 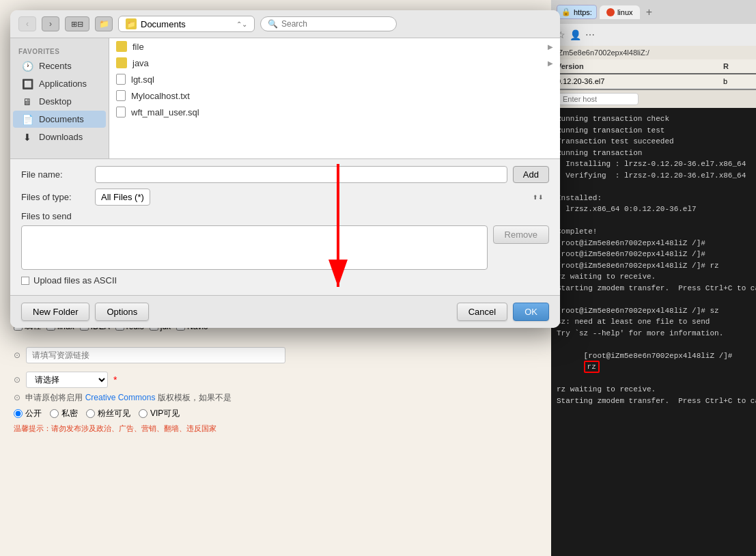 I want to click on recents-icon: 🕐, so click(x=27, y=66).